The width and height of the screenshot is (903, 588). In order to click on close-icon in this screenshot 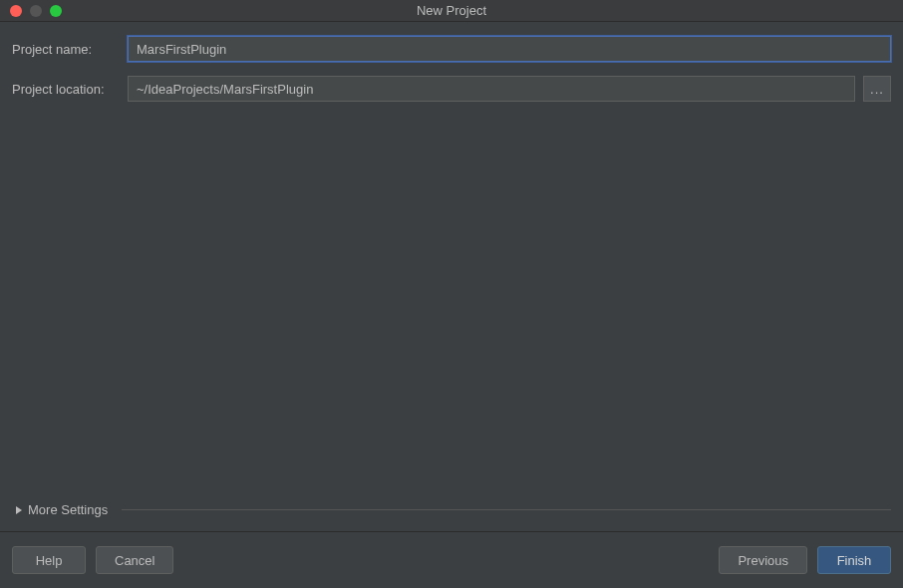, I will do `click(16, 11)`.